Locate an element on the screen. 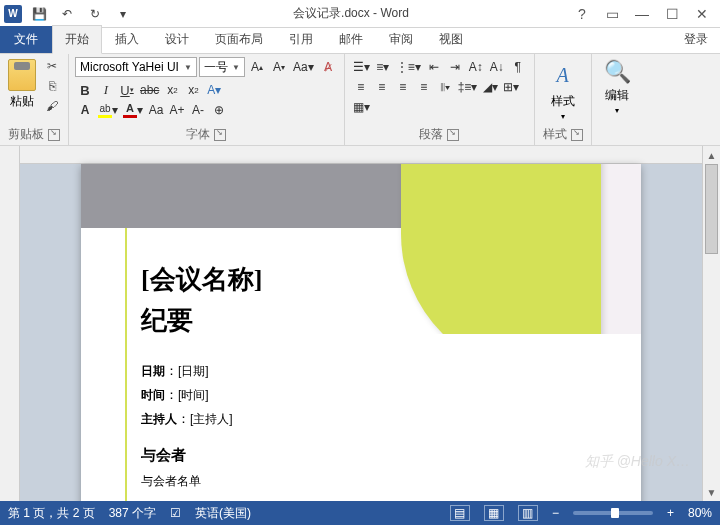 The image size is (720, 525). format-painter-icon: 🖌 is located at coordinates (52, 106).